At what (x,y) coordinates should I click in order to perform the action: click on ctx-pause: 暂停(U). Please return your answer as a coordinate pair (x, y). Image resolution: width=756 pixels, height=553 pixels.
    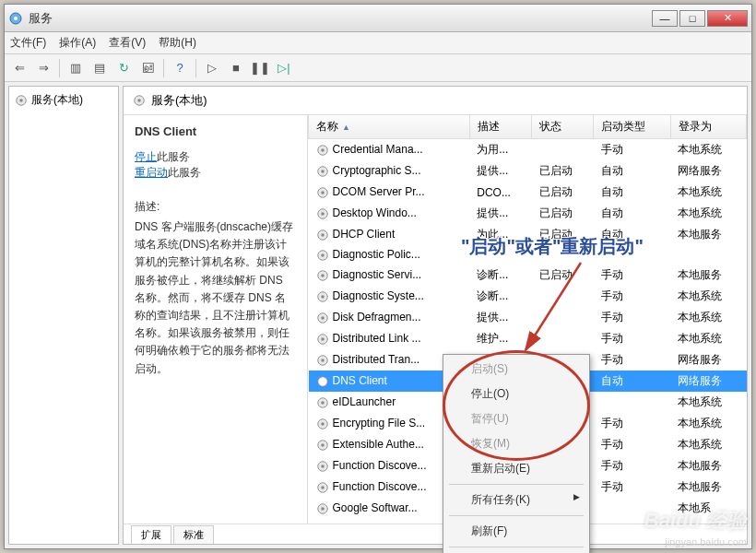
    Looking at the image, I should click on (516, 418).